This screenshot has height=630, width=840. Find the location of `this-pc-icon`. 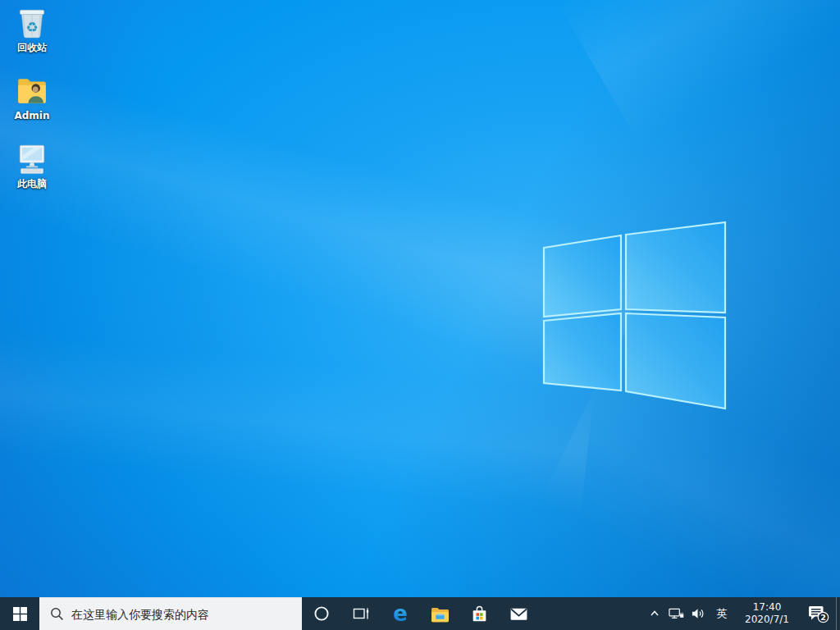

this-pc-icon is located at coordinates (32, 158).